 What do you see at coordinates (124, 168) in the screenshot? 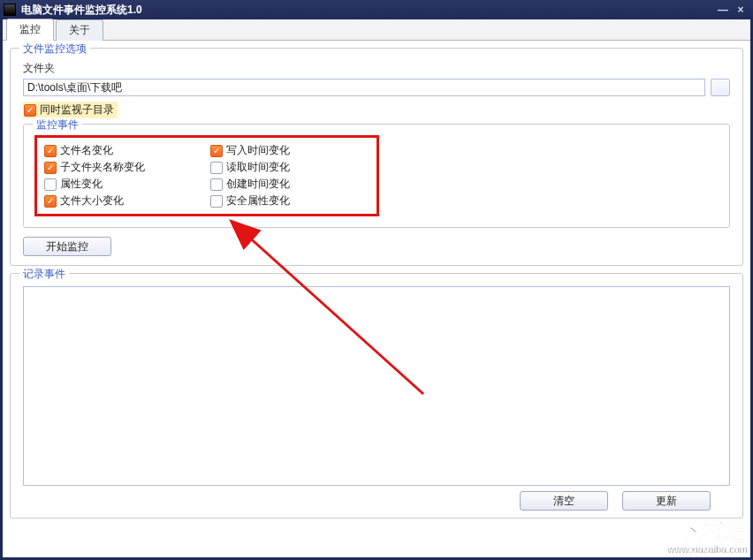
I see `event-subfolder-name-change: ✓ 子文件夹名称变化` at bounding box center [124, 168].